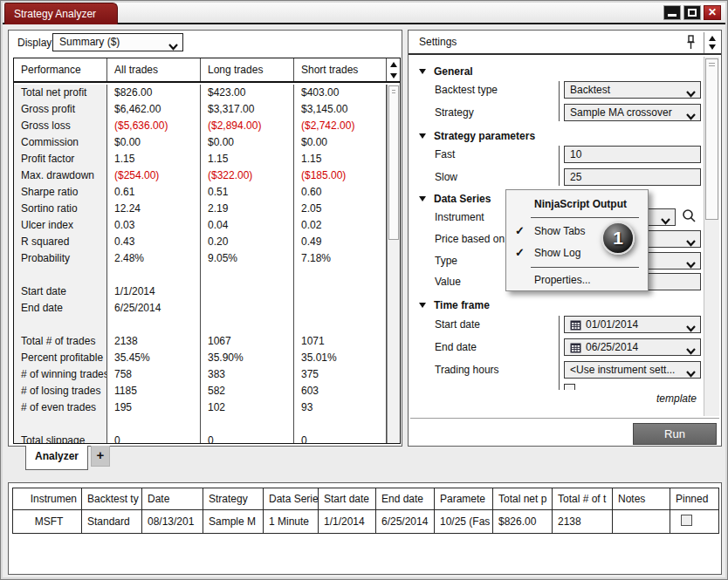 The height and width of the screenshot is (580, 728). I want to click on results-cell: 10/25 (Fas, so click(464, 522).